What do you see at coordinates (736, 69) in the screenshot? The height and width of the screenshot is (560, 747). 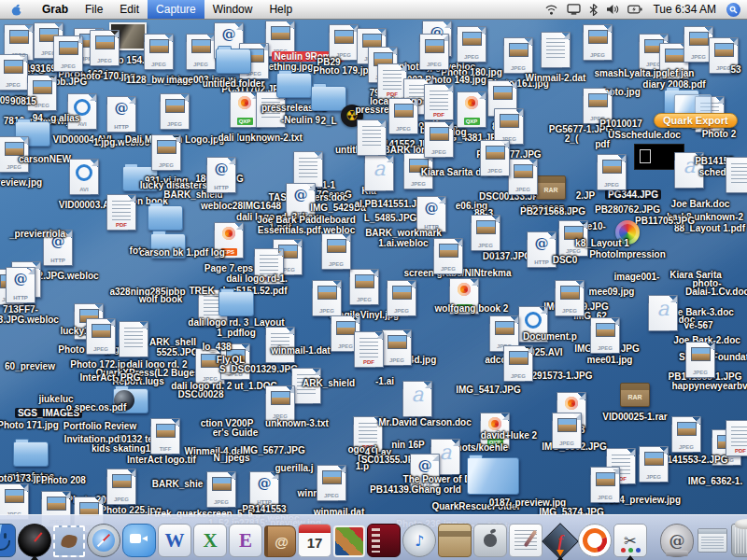 I see `file-label-text: 53` at bounding box center [736, 69].